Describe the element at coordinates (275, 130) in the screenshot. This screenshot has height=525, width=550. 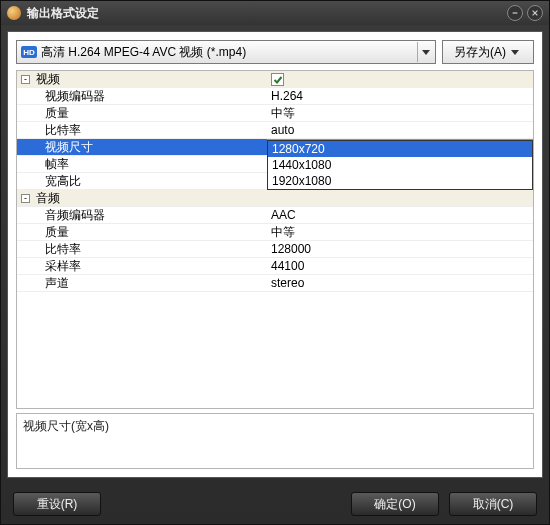
I see `prop-video-bitrate: 比特率auto` at that location.